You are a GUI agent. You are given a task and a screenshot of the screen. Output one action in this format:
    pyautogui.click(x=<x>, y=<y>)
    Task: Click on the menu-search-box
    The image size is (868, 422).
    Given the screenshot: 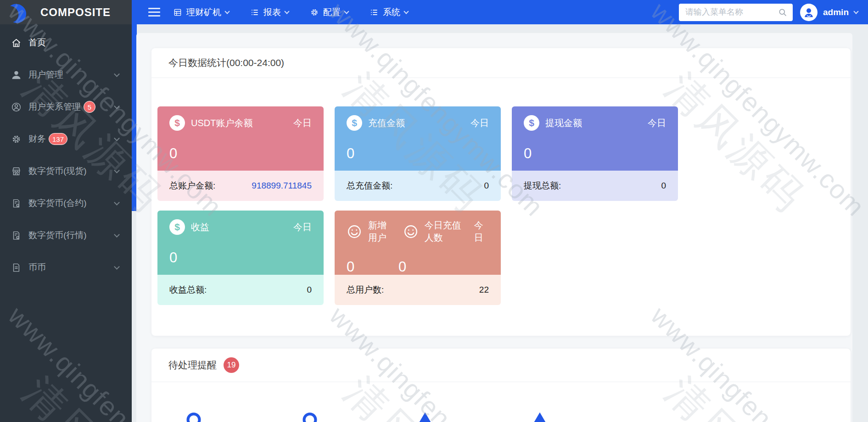 What is the action you would take?
    pyautogui.click(x=736, y=12)
    